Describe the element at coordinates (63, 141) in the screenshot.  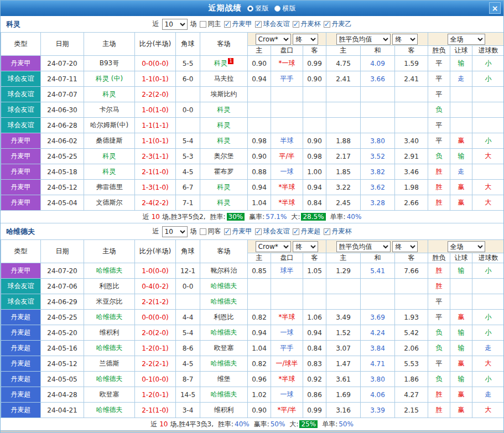
I see `match-date: 24-06-02` at that location.